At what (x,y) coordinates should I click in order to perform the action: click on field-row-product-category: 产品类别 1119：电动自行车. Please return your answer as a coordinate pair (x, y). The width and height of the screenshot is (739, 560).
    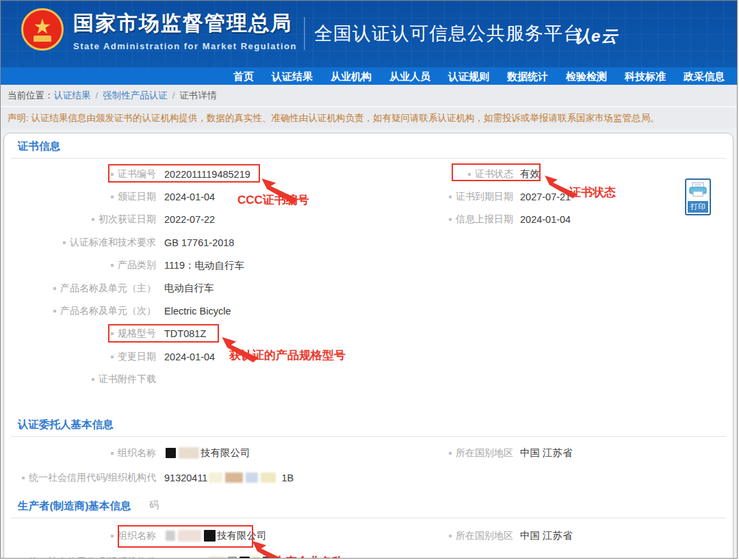
    Looking at the image, I should click on (368, 265).